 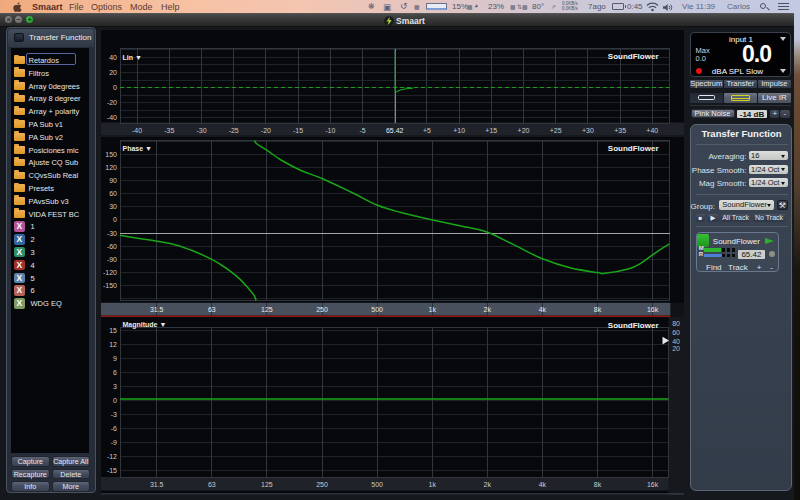 What do you see at coordinates (113, 58) in the screenshot?
I see `svg-text: 40` at bounding box center [113, 58].